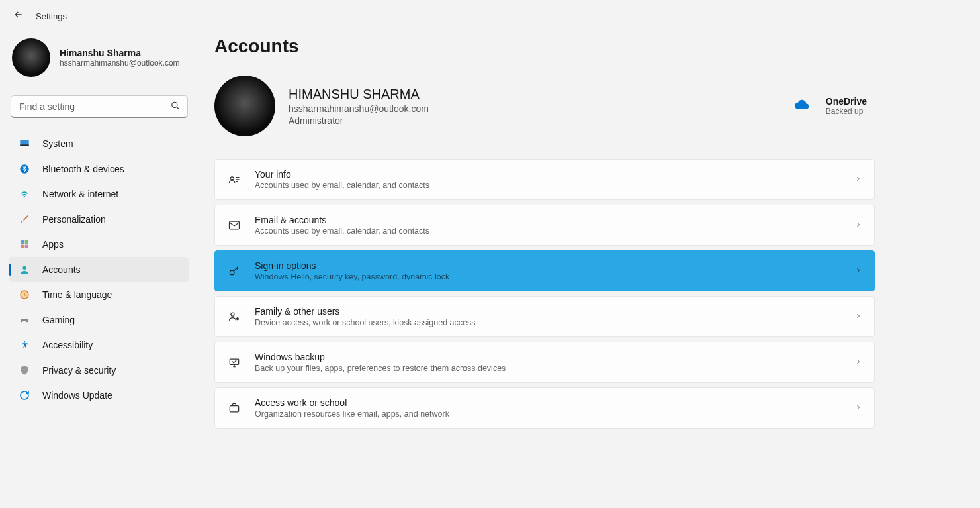 Image resolution: width=980 pixels, height=508 pixels. What do you see at coordinates (548, 323) in the screenshot?
I see `card-subtitle: Device access, work or school users, kio…` at bounding box center [548, 323].